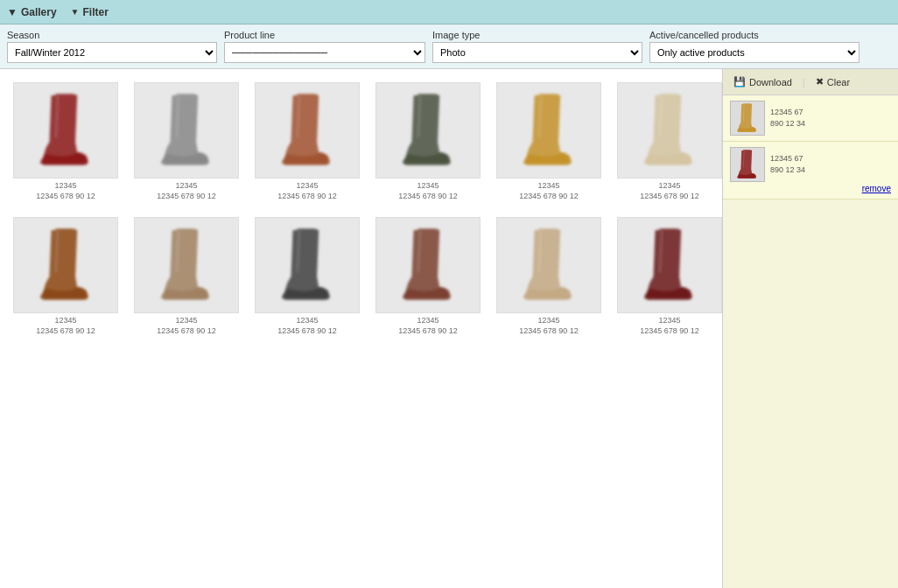 The width and height of the screenshot is (898, 588). I want to click on season-filter-group: Season Fall/Winter 2012 Spring/Summer 20…, so click(112, 46).